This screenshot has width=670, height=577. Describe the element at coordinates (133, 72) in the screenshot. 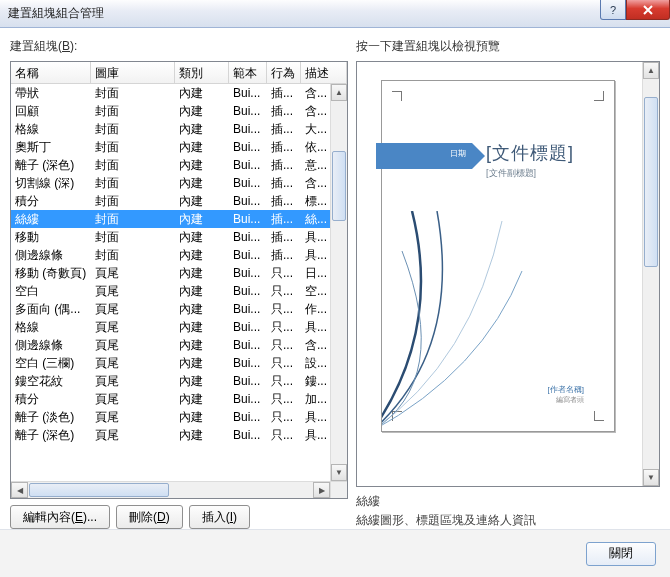

I see `column-header: 圖庫` at that location.